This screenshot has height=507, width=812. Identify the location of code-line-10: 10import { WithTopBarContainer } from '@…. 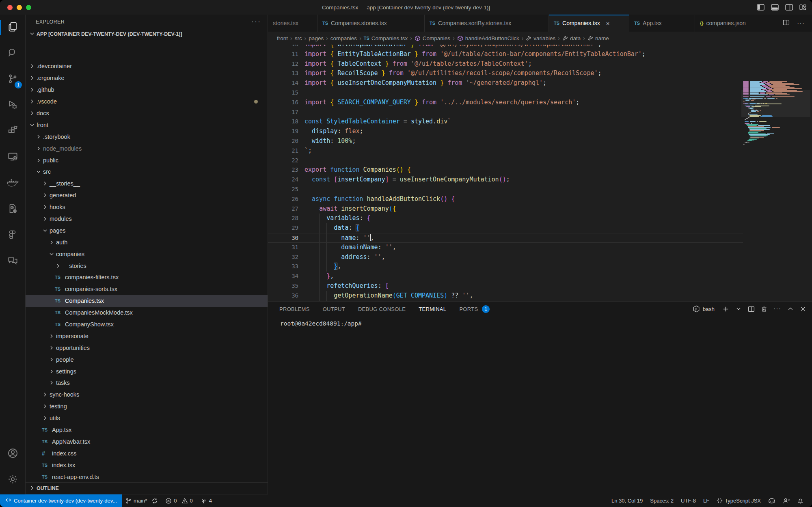
(505, 47).